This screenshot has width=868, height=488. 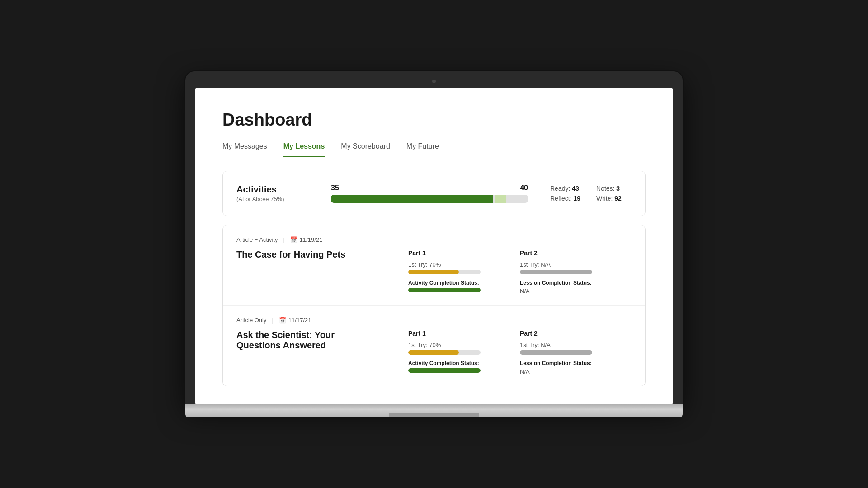 I want to click on progress-bar-green, so click(x=412, y=199).